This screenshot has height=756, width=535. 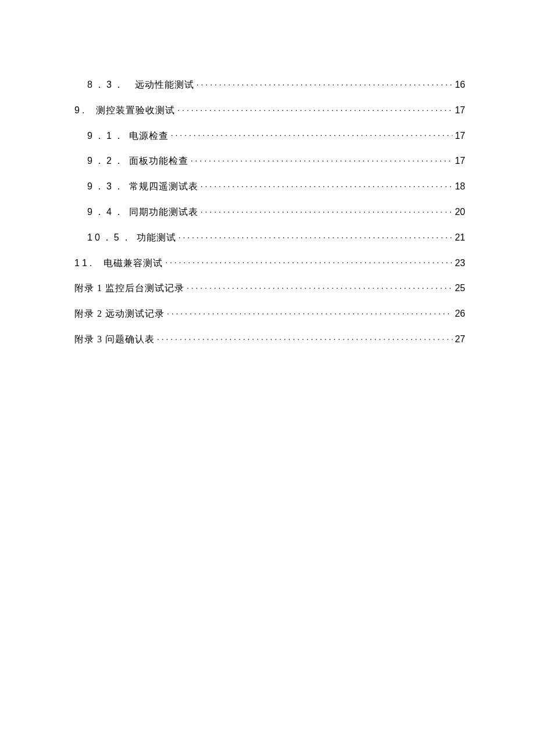 What do you see at coordinates (85, 110) in the screenshot?
I see `toc-number: 9.` at bounding box center [85, 110].